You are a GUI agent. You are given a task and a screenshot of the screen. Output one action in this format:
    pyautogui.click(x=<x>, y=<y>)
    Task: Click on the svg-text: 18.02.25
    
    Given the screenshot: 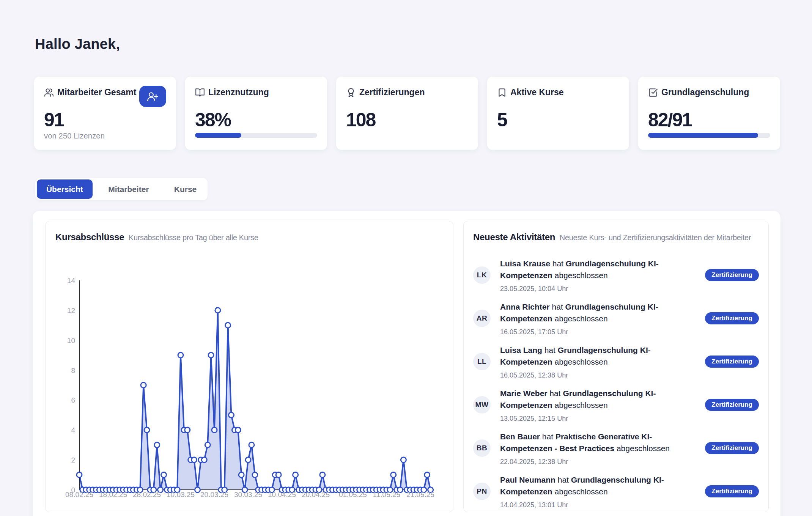 What is the action you would take?
    pyautogui.click(x=113, y=495)
    